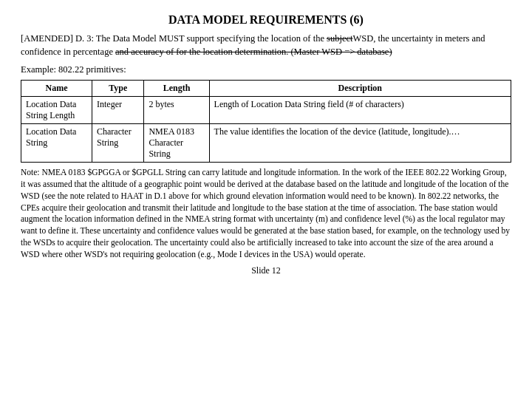 This screenshot has height=399, width=532. What do you see at coordinates (266, 69) in the screenshot?
I see `example-label: Example: 802.22 primitives:` at bounding box center [266, 69].